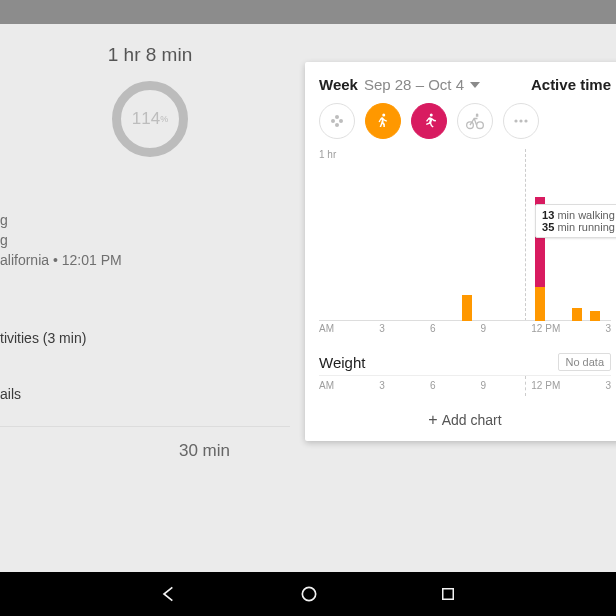 Image resolution: width=616 pixels, height=616 pixels. Describe the element at coordinates (150, 55) in the screenshot. I see `summary-duration: 1 hr 8 min` at that location.